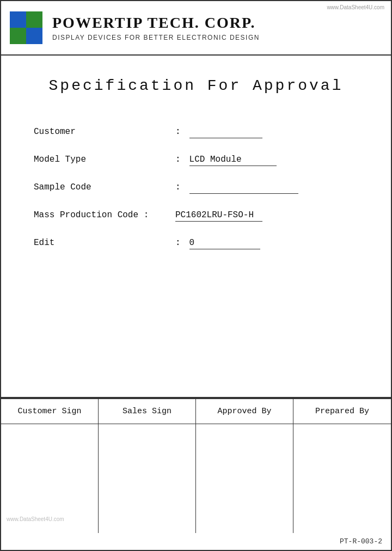  I want to click on field-customer-value, so click(226, 133).